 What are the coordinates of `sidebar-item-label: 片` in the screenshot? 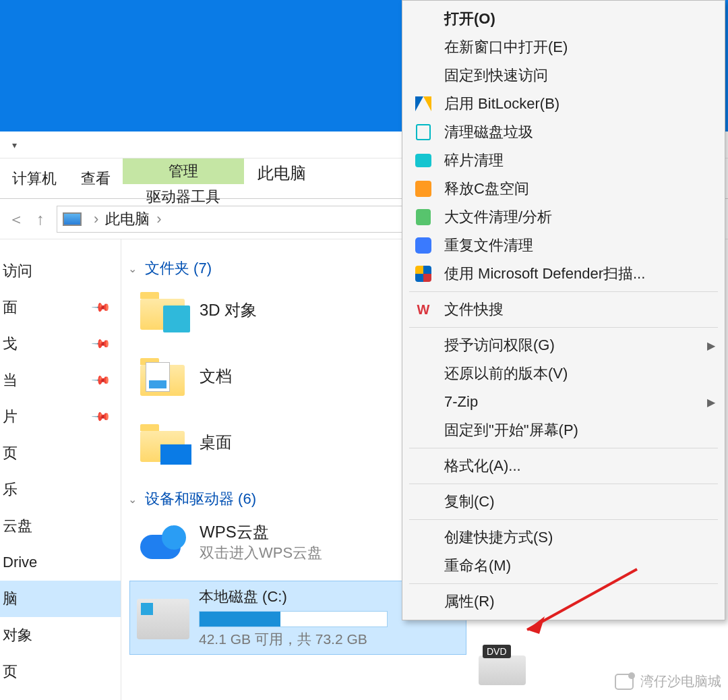 It's located at (10, 417).